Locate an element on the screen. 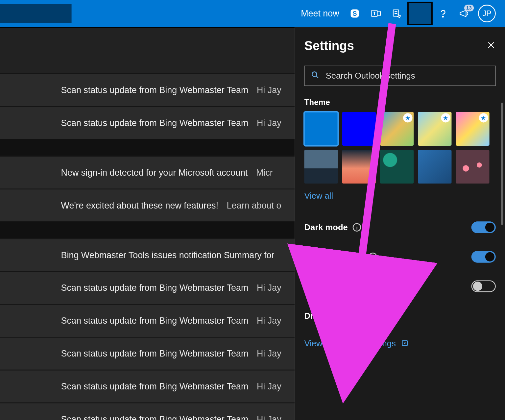 The height and width of the screenshot is (420, 505). view-all-settings-label: View all Outlook settings is located at coordinates (350, 343).